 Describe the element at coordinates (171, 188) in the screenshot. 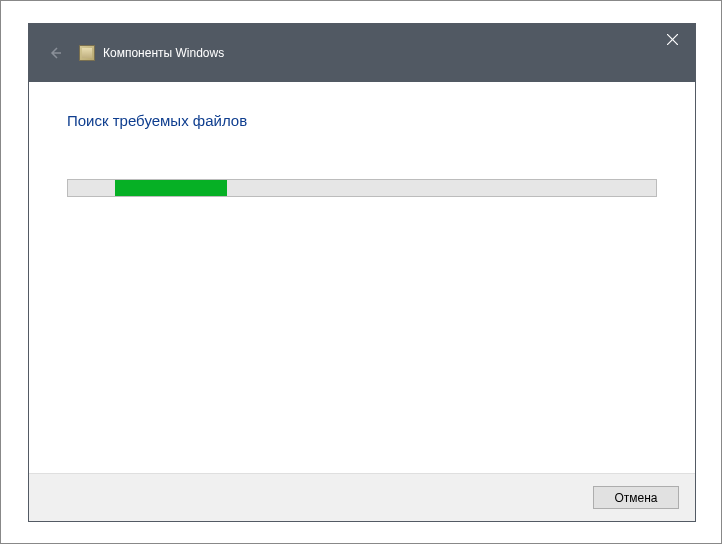

I see `progress-fill` at that location.